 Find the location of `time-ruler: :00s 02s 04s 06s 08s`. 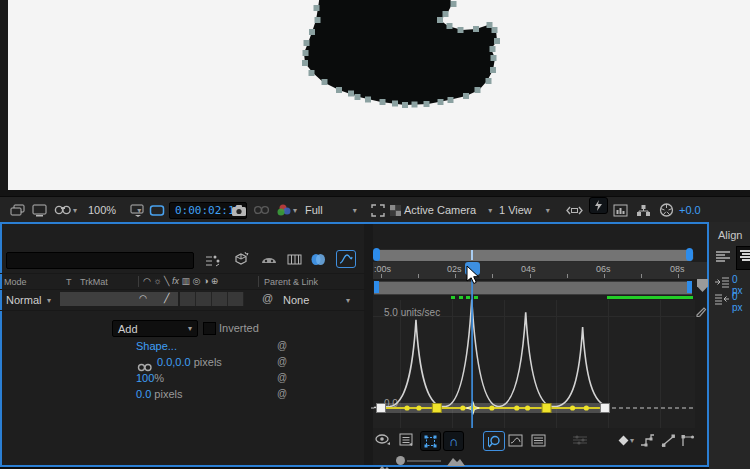

time-ruler: :00s 02s 04s 06s 08s is located at coordinates (540, 271).